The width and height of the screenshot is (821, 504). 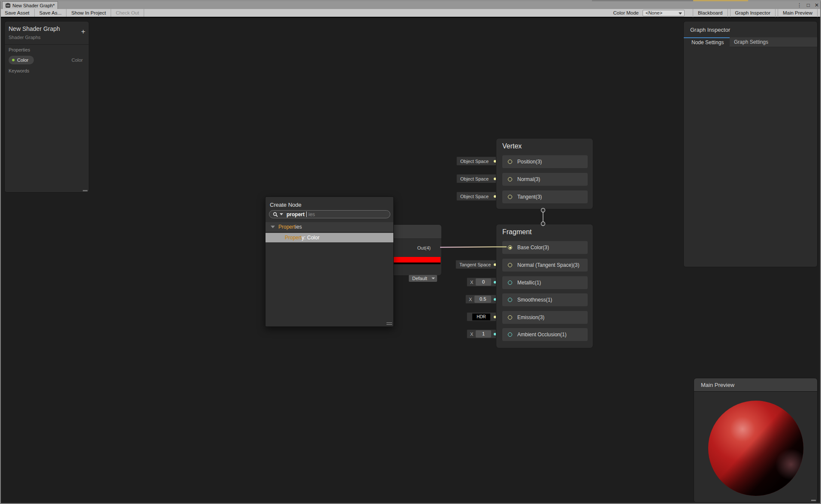 What do you see at coordinates (545, 300) in the screenshot?
I see `fragment-row-smoothness: Smoothness(1)` at bounding box center [545, 300].